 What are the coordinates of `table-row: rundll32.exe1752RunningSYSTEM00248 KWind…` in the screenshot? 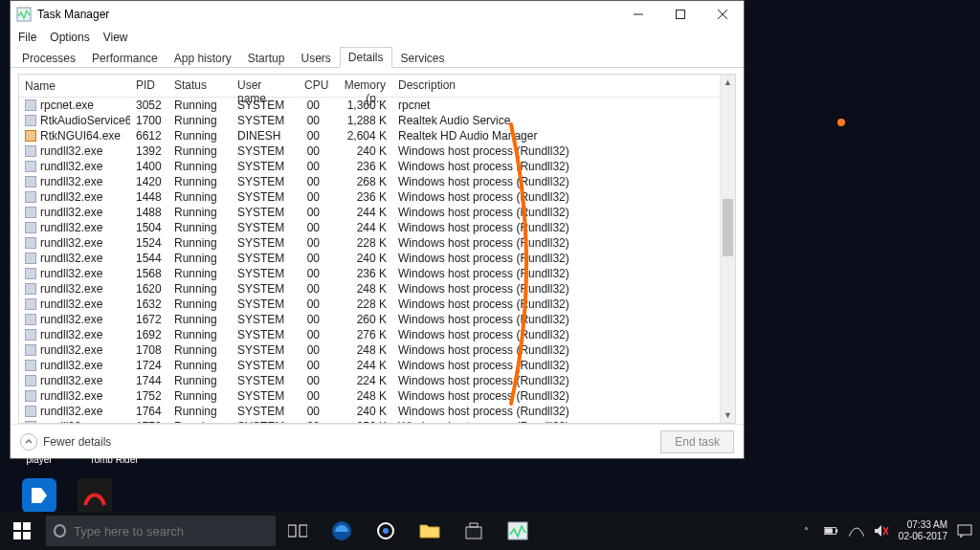 It's located at (377, 396).